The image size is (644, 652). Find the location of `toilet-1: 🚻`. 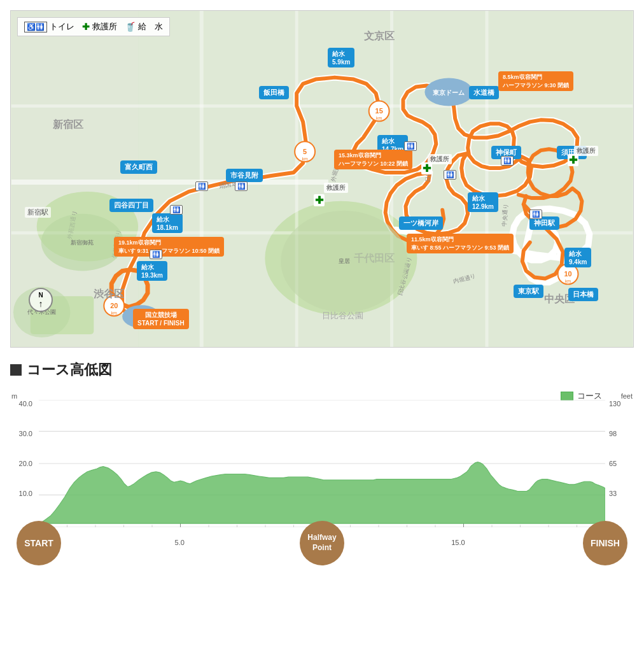

toilet-1: 🚻 is located at coordinates (202, 186).